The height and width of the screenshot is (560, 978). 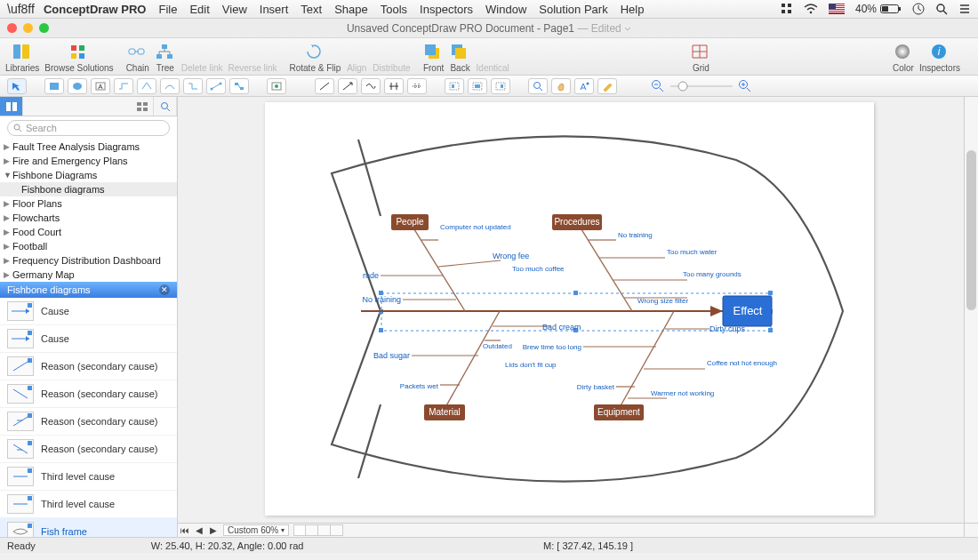 I want to click on libraries-button: Libraries, so click(x=22, y=57).